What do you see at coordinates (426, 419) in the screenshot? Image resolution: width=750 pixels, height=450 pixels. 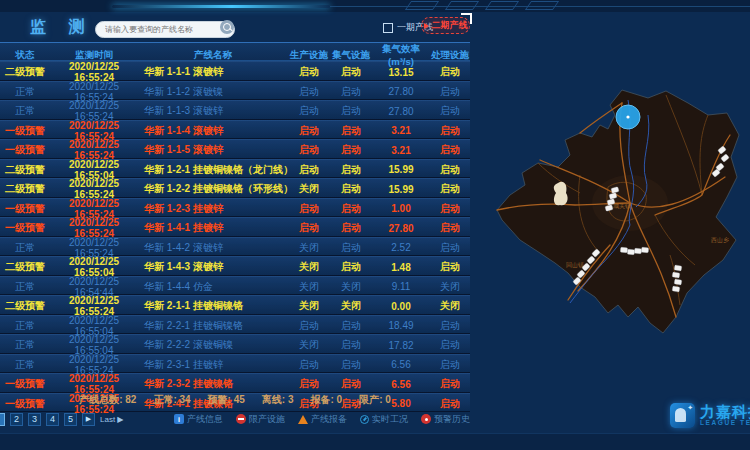 I see `alarm-history-icon` at bounding box center [426, 419].